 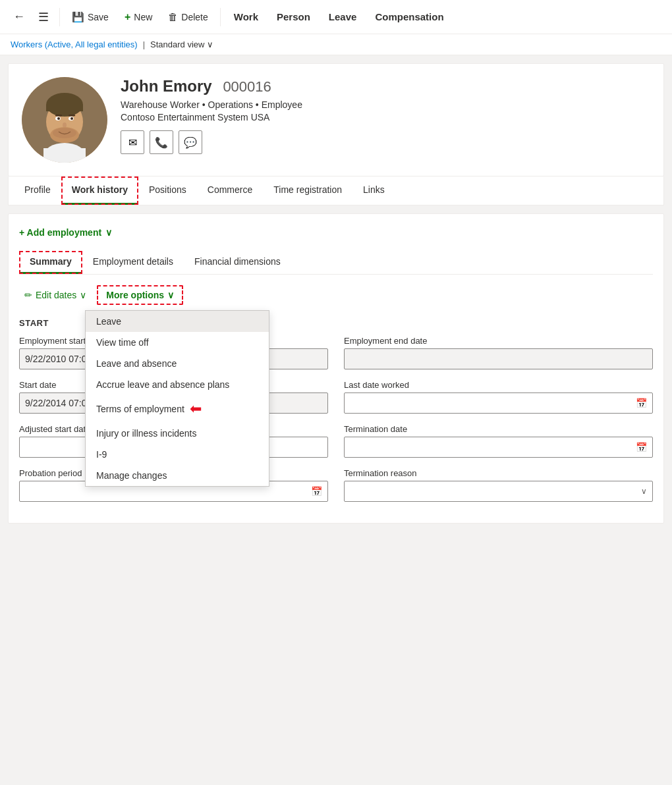 I want to click on back-button: ←, so click(x=19, y=17).